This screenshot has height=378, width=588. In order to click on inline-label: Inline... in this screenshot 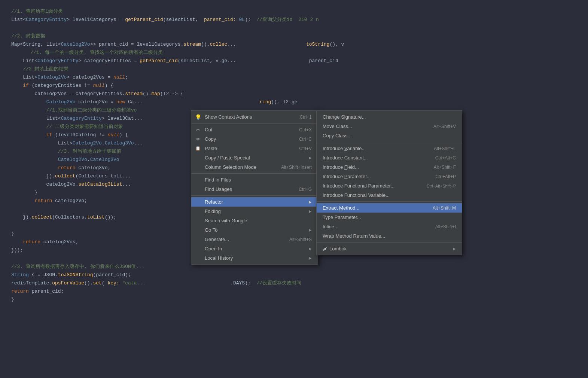, I will do `click(363, 227)`.